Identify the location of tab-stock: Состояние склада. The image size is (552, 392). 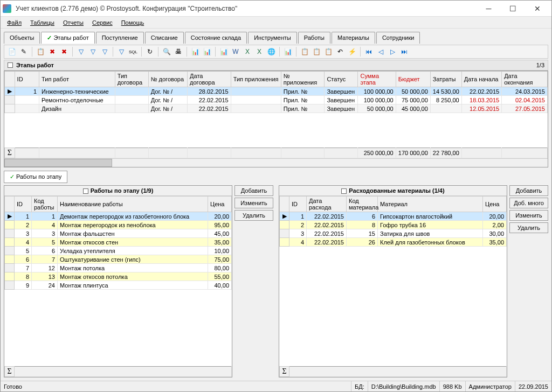
(216, 38).